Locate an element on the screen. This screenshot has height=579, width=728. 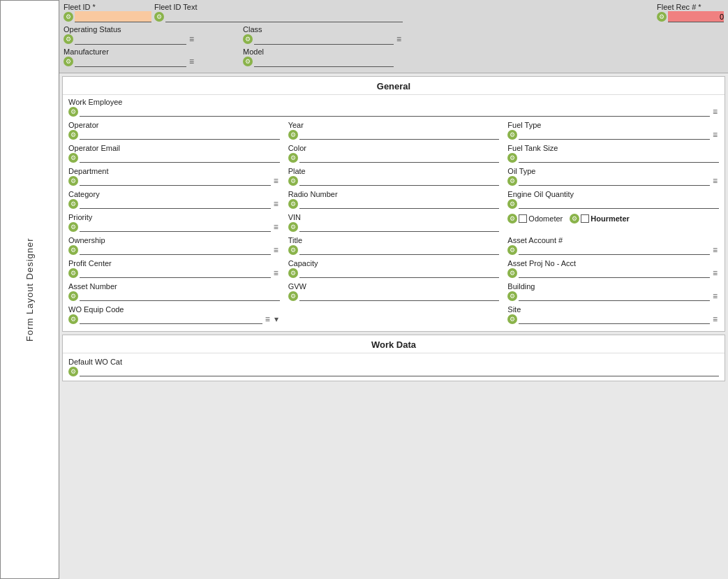
class-input is located at coordinates (324, 39).